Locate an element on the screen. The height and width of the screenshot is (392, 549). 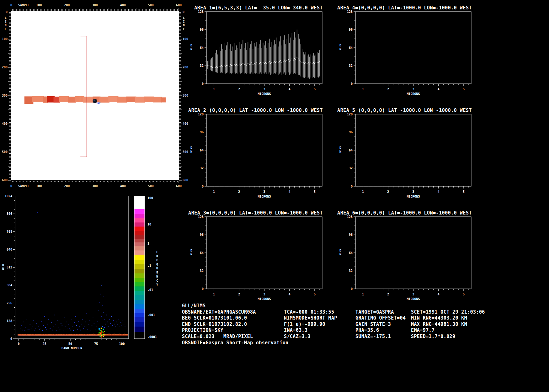
telemetry-field: INA=63.3 is located at coordinates (296, 330).